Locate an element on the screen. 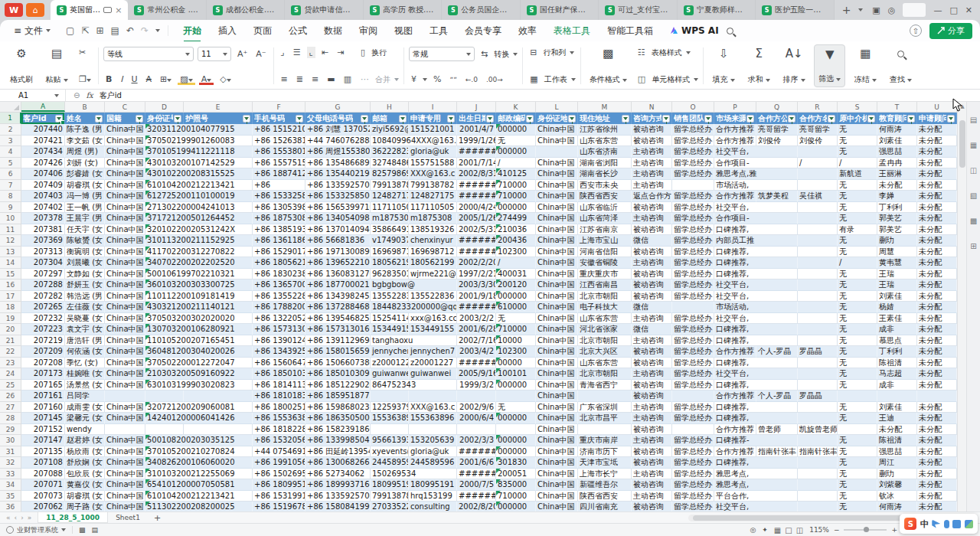 The width and height of the screenshot is (980, 536). cell: 207378 is located at coordinates (43, 219).